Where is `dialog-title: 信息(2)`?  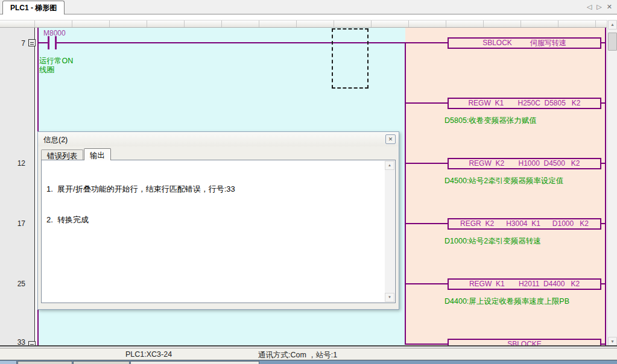
dialog-title: 信息(2) is located at coordinates (55, 140).